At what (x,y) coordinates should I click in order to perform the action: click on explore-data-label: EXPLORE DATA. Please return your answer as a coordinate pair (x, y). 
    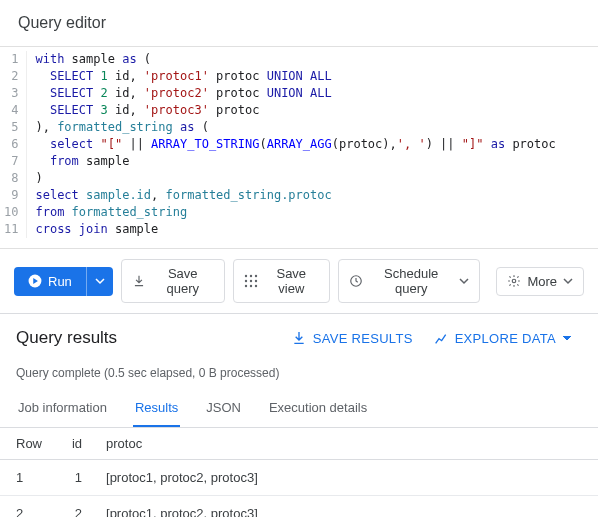
    Looking at the image, I should click on (506, 338).